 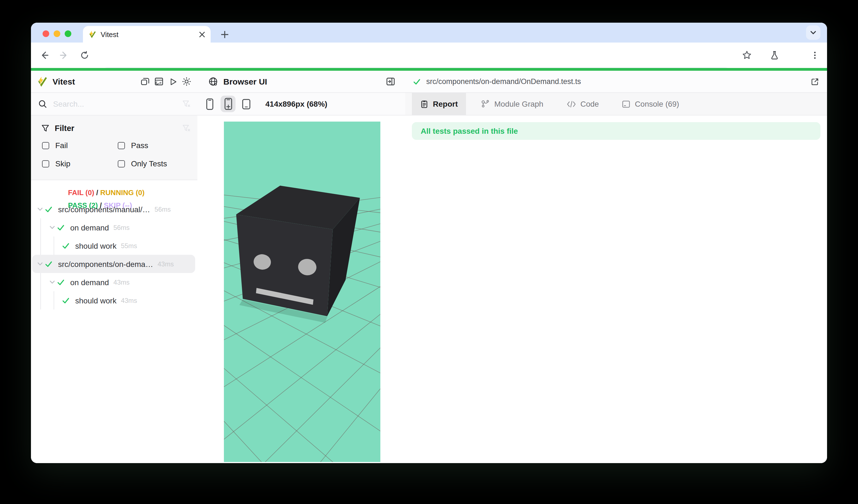 I want to click on close-window-button, so click(x=46, y=34).